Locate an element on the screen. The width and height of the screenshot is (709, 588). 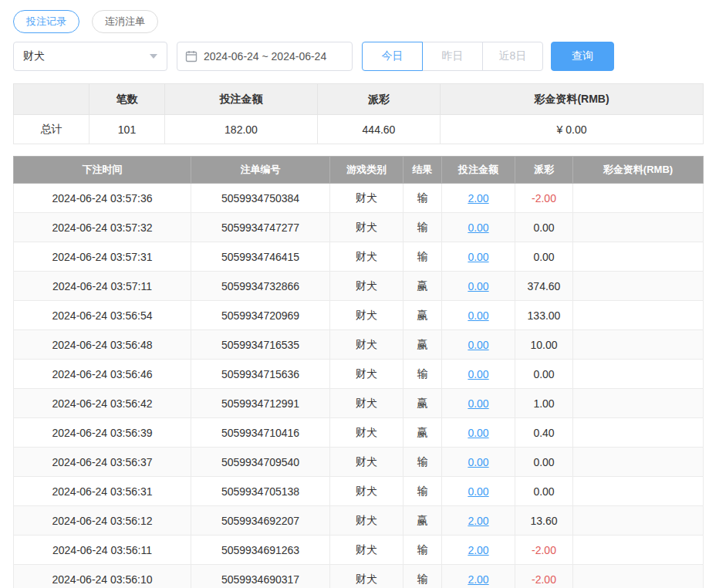
table-row: 2024-06-24 03:56:46 5059934715636 财犬 输 0… is located at coordinates (359, 374).